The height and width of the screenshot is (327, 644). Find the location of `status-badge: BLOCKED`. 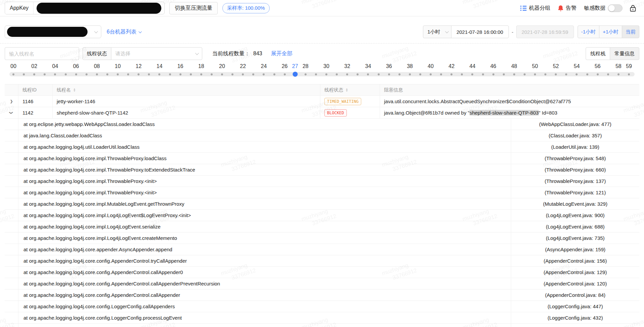

status-badge: BLOCKED is located at coordinates (335, 113).